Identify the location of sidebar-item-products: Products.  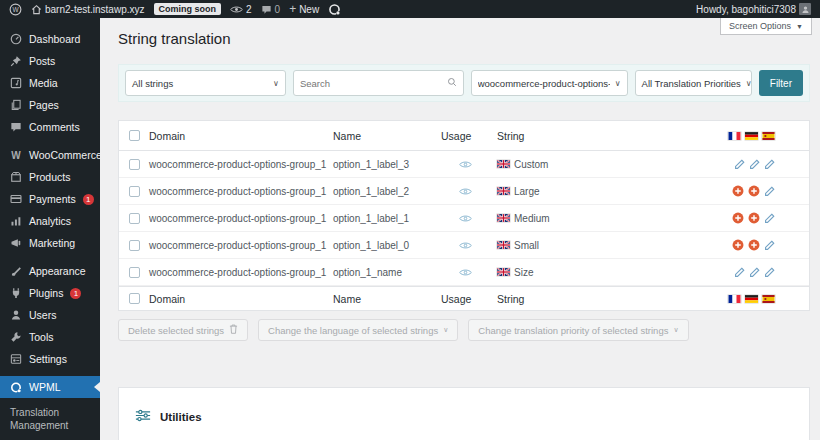
(50, 177).